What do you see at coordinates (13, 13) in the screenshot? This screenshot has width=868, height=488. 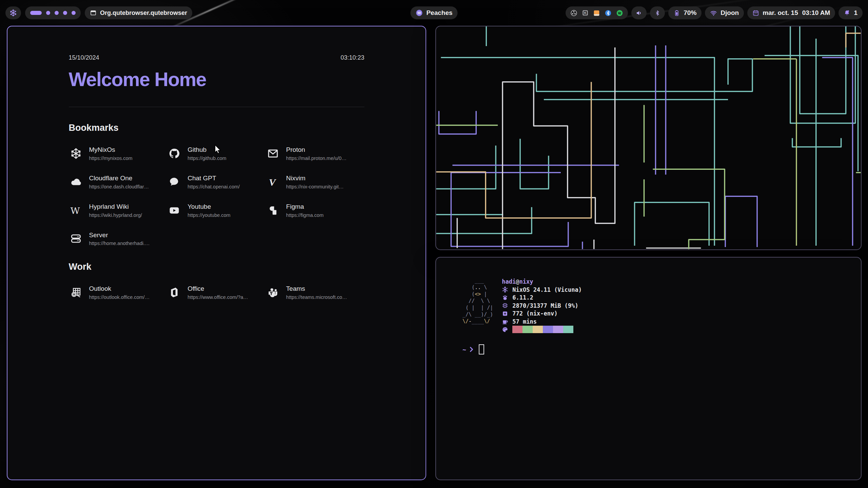 I see `nixos-launcher-button` at bounding box center [13, 13].